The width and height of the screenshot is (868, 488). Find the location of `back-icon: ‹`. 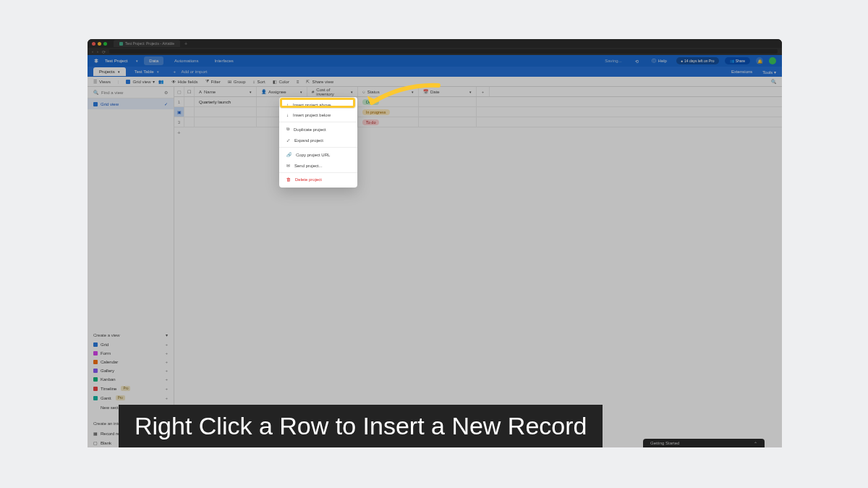

back-icon: ‹ is located at coordinates (93, 51).